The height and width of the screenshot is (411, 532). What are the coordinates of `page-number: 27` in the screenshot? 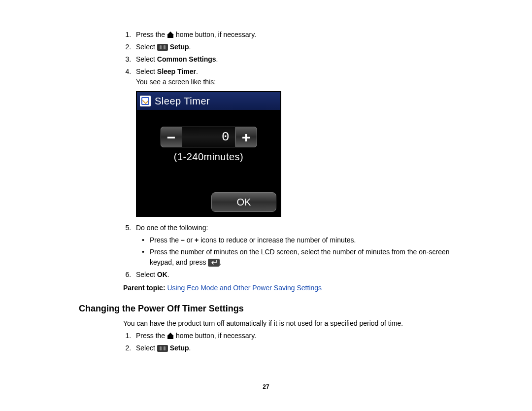 It's located at (266, 387).